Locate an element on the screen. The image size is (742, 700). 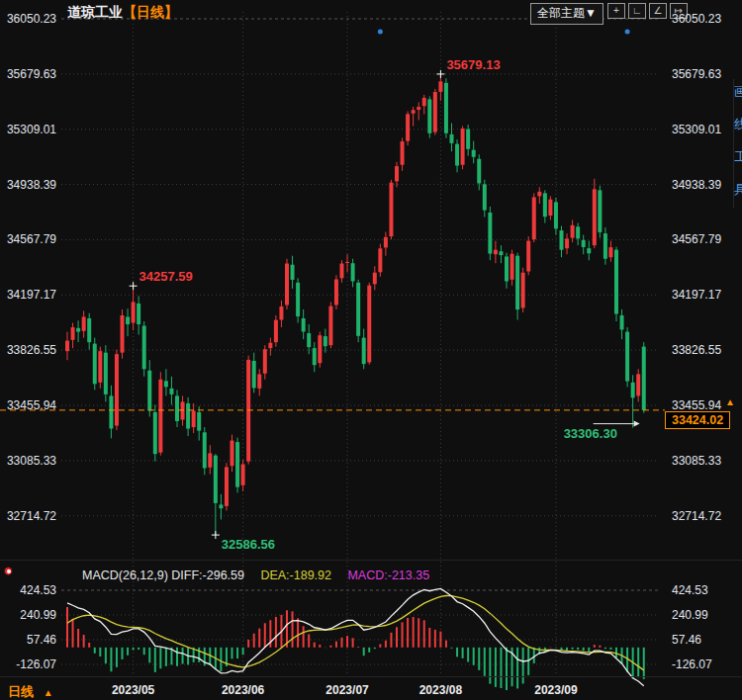
y-axis-tick-right: 35679.63 is located at coordinates (696, 74).